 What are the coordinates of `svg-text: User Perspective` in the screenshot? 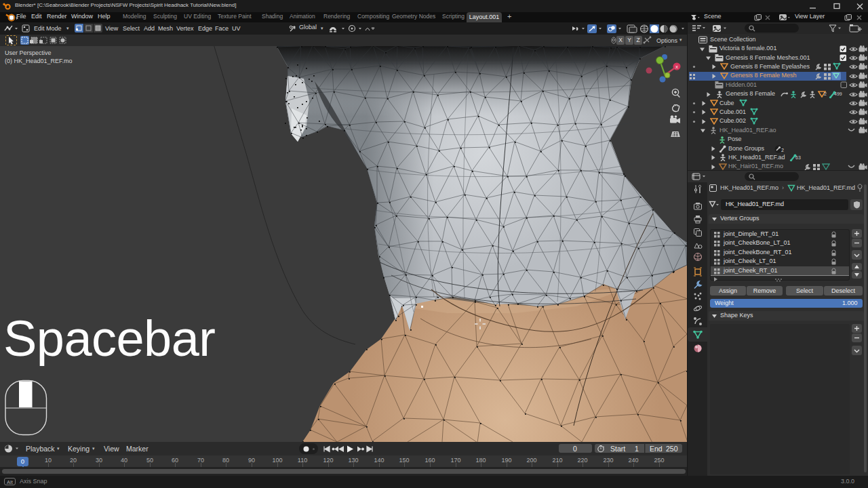 It's located at (28, 53).